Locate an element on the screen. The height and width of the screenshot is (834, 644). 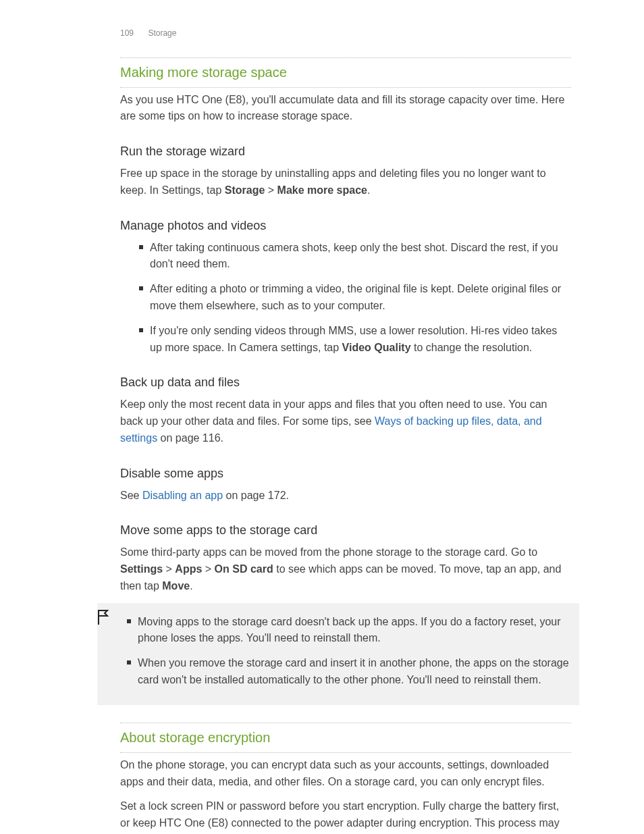
intro-paragraph: As you use HTC One (E8), you'll accumula… is located at coordinates (346, 109).